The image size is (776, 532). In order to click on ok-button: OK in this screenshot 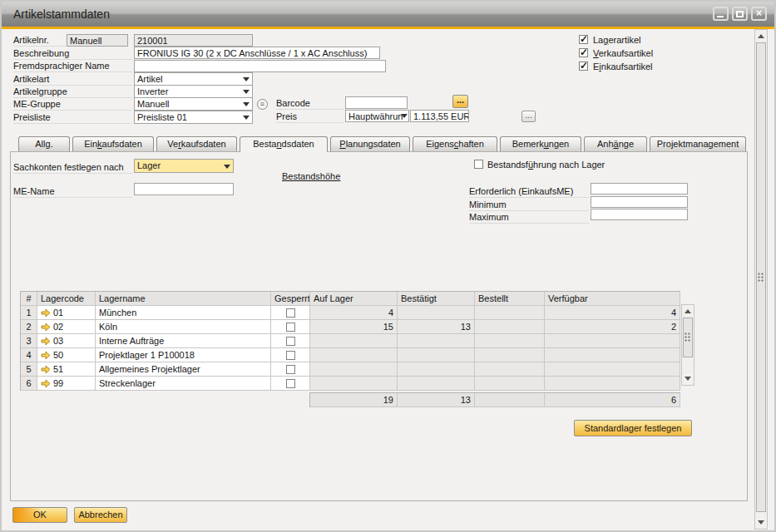, I will do `click(40, 515)`.